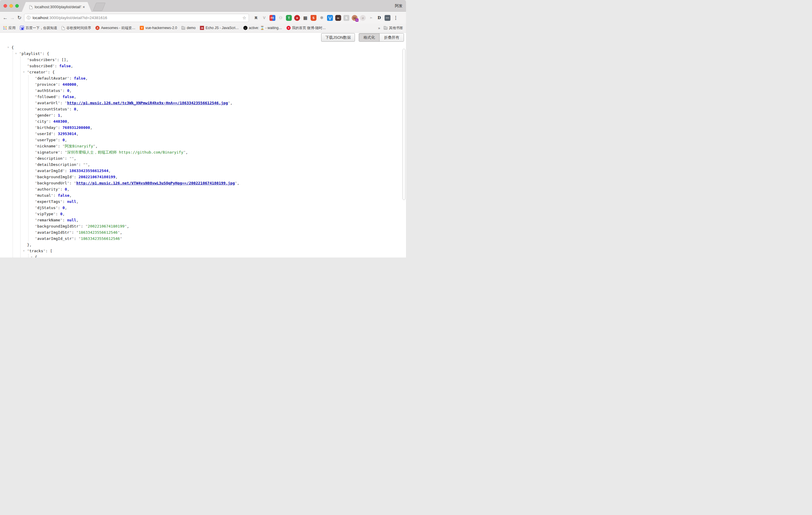 This screenshot has height=515, width=812. What do you see at coordinates (396, 18) in the screenshot?
I see `browser-menu-icon: ⋮` at bounding box center [396, 18].